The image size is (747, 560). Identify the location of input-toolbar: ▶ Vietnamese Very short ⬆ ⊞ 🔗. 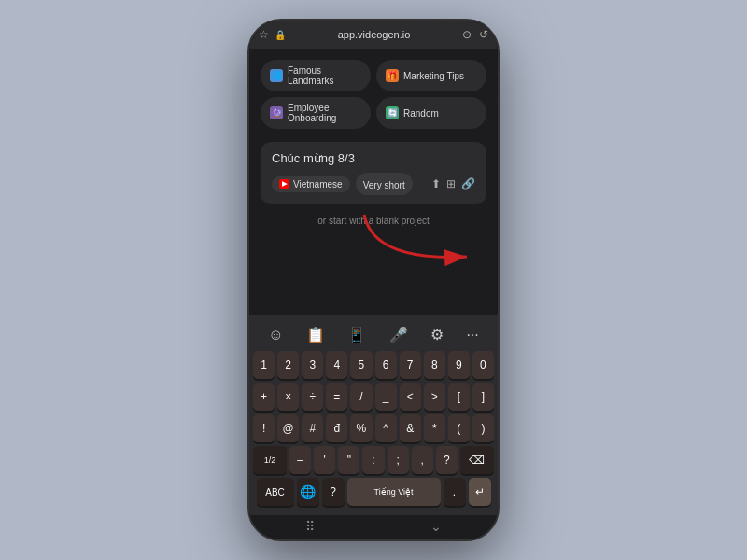
(374, 184).